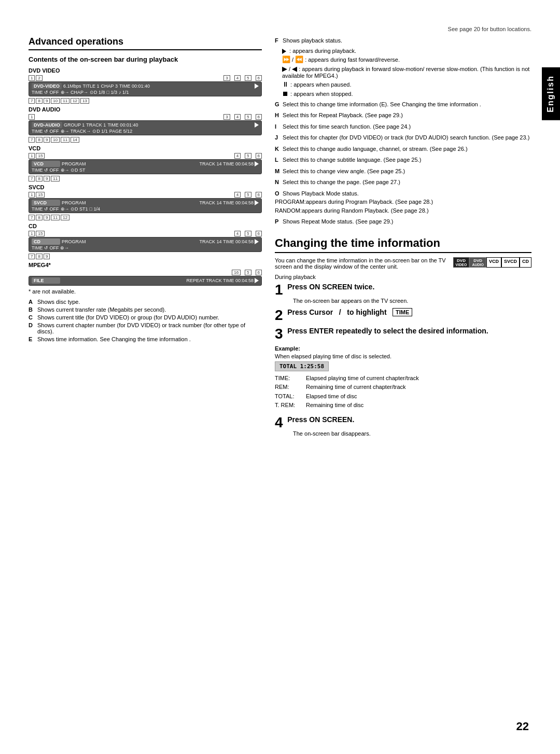 This screenshot has height=754, width=560. What do you see at coordinates (145, 248) in the screenshot?
I see `cd-row2: TIME ↺ OFF ⊕→` at bounding box center [145, 248].